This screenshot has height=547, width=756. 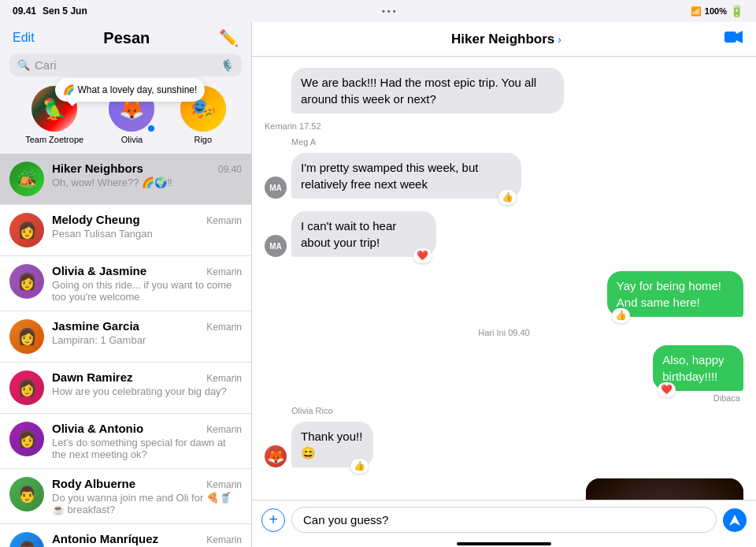 What do you see at coordinates (54, 140) in the screenshot?
I see `pinned-name-team: Team Zoetrope` at bounding box center [54, 140].